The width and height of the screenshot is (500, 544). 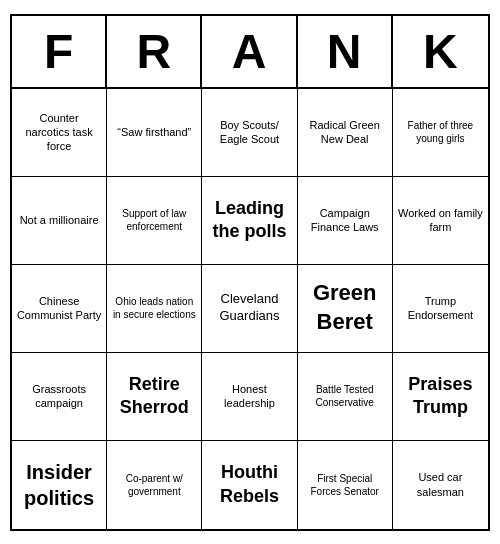 I want to click on bingo-cell-5: Not a millionaire, so click(x=60, y=221).